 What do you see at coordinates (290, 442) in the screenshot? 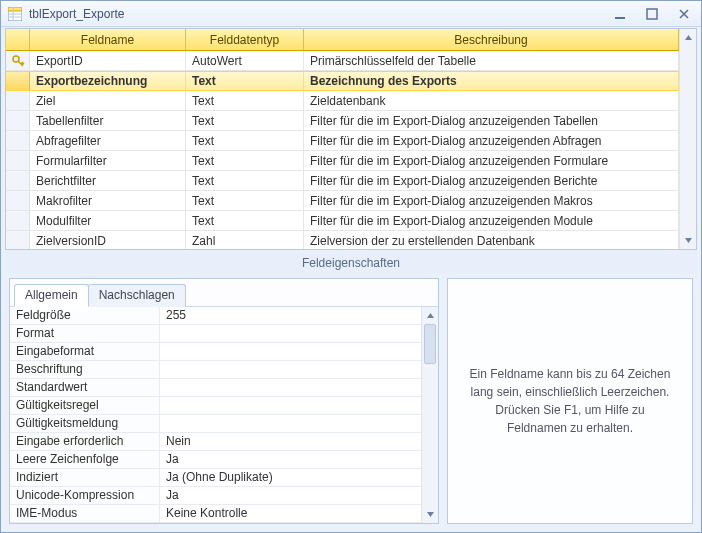
I see `property-value: Nein` at bounding box center [290, 442].